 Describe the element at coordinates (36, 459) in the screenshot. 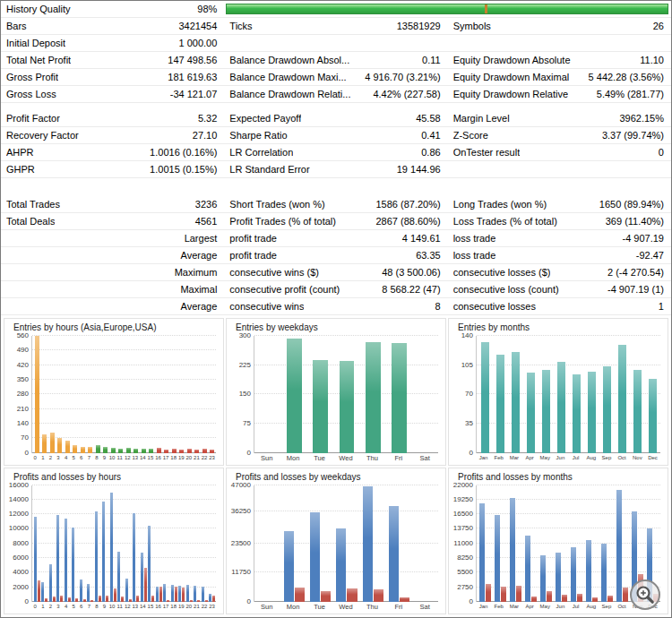

I see `x-tick-label: 0` at that location.